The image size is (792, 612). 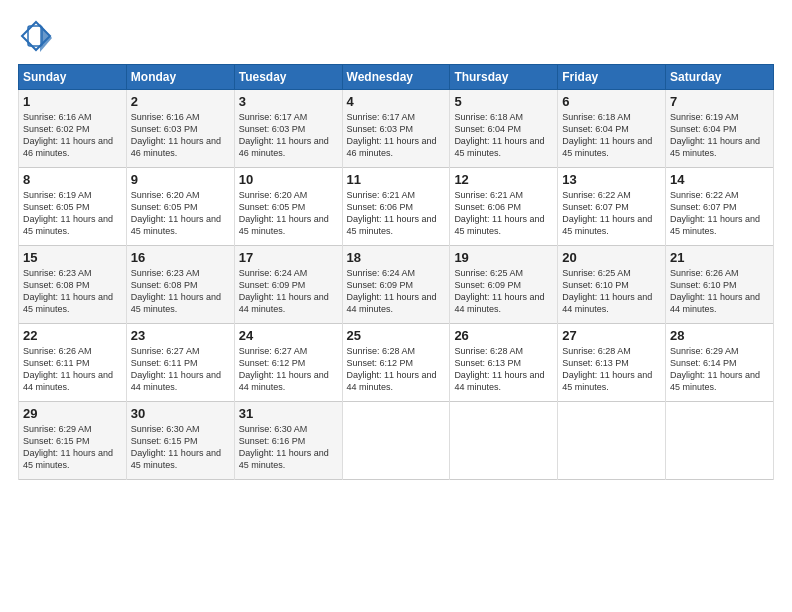 I want to click on cell-info: Sunrise: 6:30 AM Sunset: 6:16 PM Dayligh…, so click(x=288, y=448).